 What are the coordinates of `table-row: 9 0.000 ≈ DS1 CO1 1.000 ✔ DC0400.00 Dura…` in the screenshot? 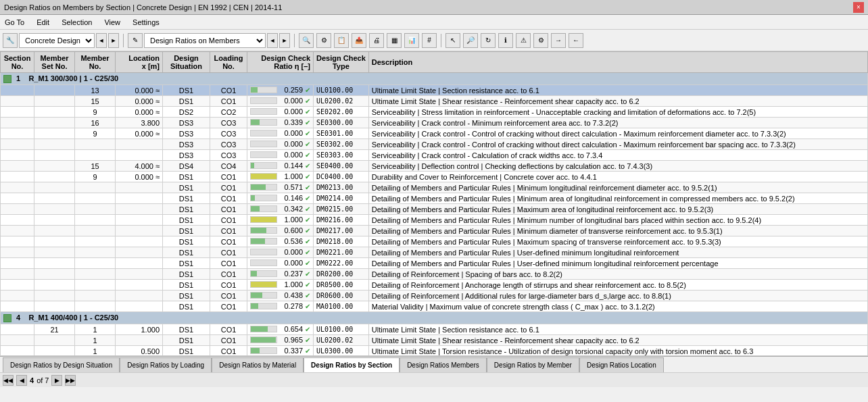 It's located at (434, 177).